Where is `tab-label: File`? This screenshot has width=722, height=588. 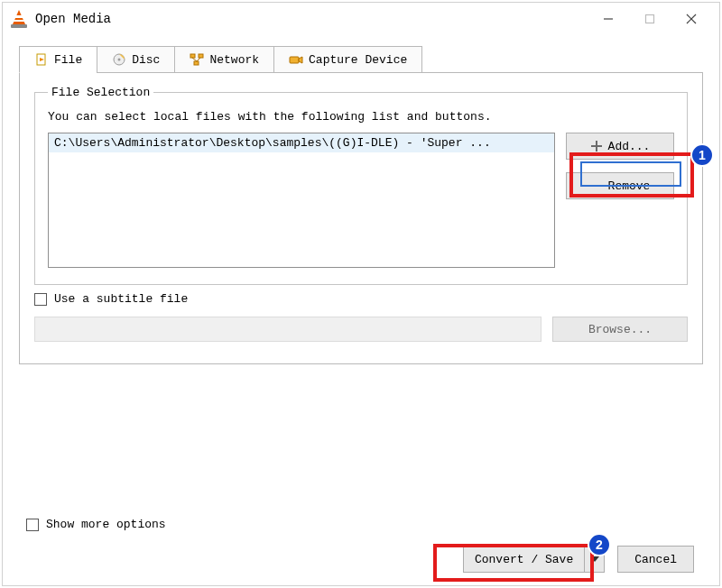
tab-label: File is located at coordinates (69, 60).